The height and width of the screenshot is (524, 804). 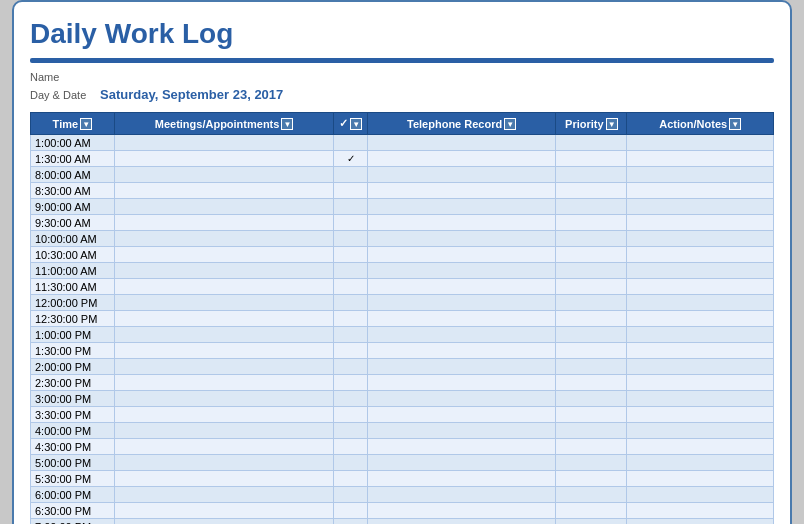 I want to click on check-dropdown: ▼, so click(x=356, y=124).